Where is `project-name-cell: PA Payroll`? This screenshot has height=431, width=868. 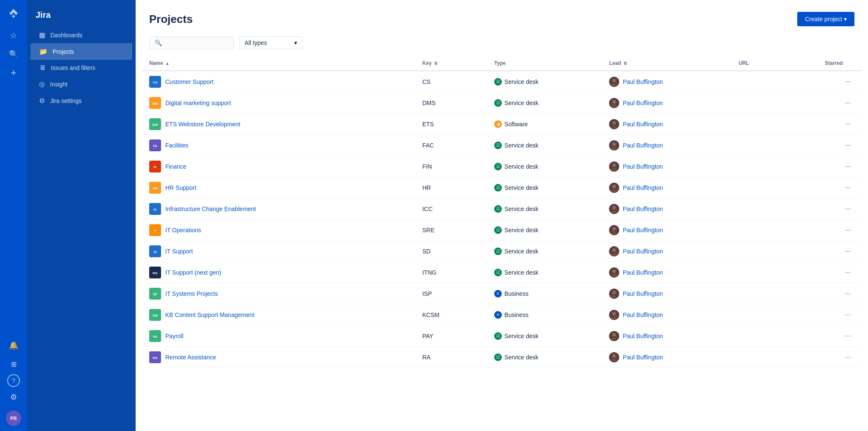 project-name-cell: PA Payroll is located at coordinates (279, 336).